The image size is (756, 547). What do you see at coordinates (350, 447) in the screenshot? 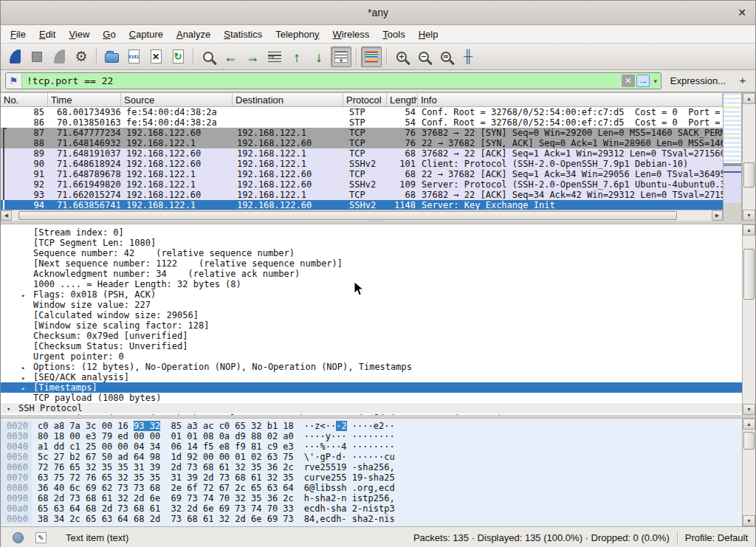
I see `hex-ascii: ···%···4 ········` at bounding box center [350, 447].